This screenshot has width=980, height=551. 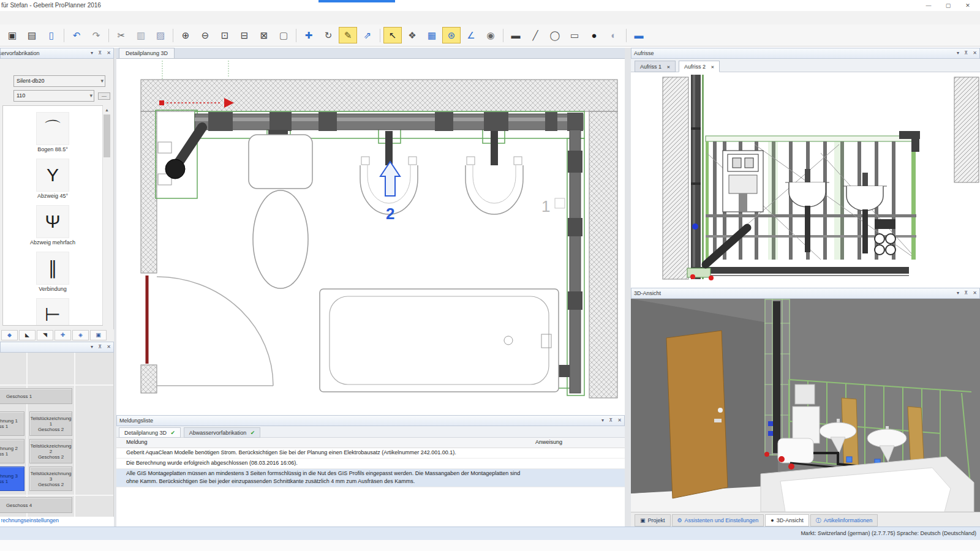 What do you see at coordinates (948, 6) in the screenshot?
I see `maximize-button: ▢` at bounding box center [948, 6].